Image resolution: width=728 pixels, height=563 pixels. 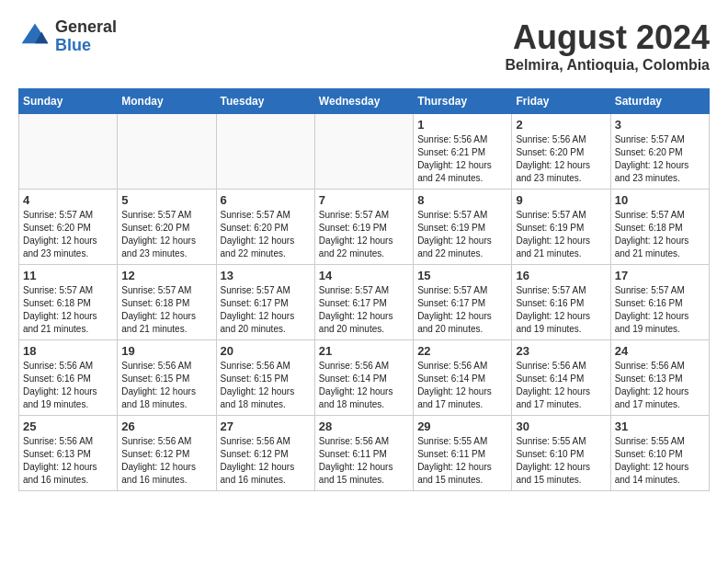 I want to click on calendar-cell: 8Sunrise: 5:57 AM Sunset: 6:19 PM Daylig…, so click(x=463, y=227).